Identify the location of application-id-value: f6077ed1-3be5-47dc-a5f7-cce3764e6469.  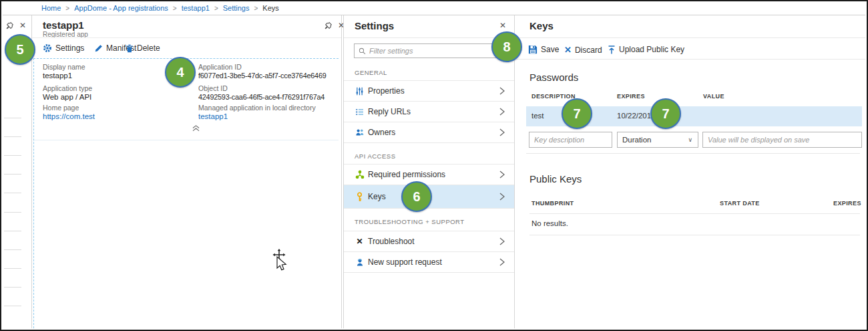
(262, 76).